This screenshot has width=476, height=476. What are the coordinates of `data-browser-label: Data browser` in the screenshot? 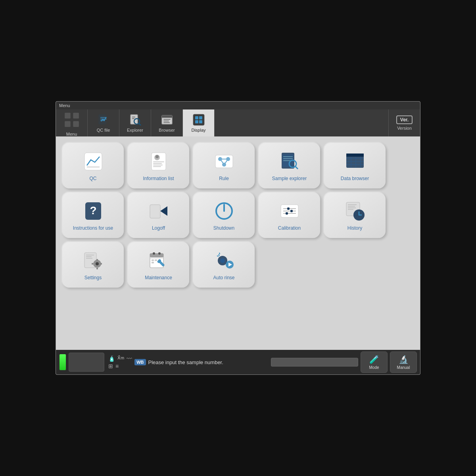 It's located at (355, 178).